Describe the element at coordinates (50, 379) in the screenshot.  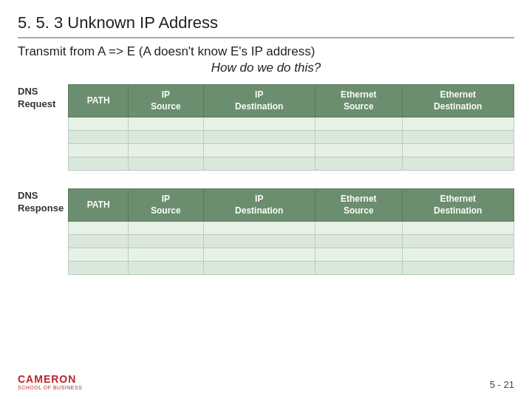
I see `logo-main-text: CAMERON` at that location.